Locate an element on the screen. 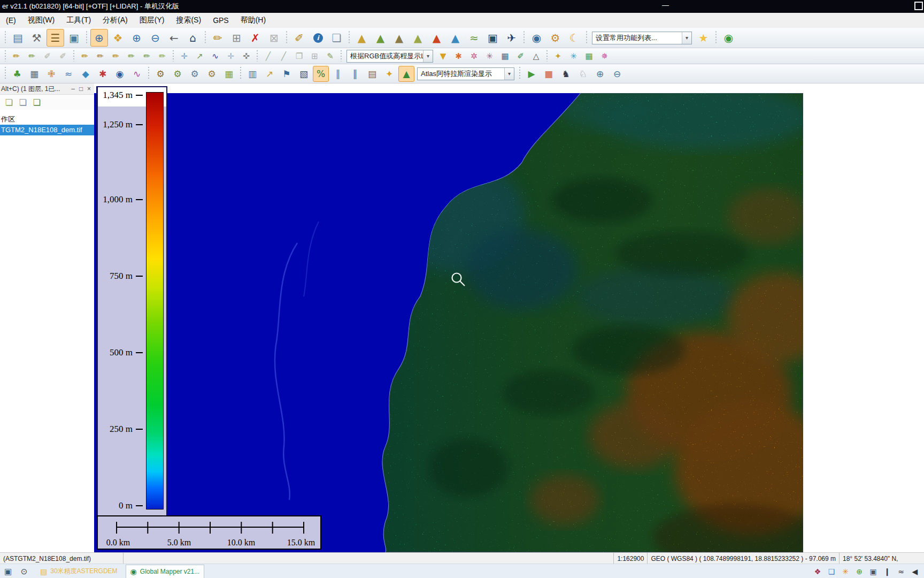  path-profile-icon: ✦ is located at coordinates (558, 56).